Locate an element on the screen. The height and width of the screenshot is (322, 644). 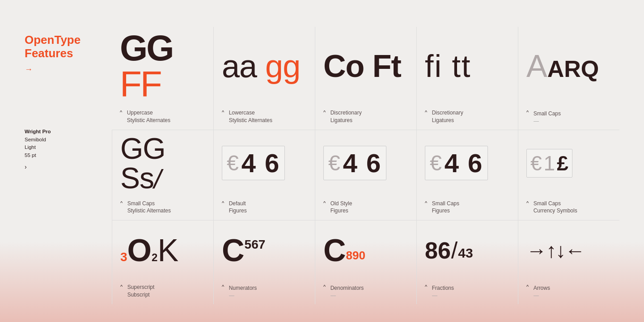
cell-label-currency-sym: ^ Small CapsCurrency Symbols is located at coordinates (569, 206).